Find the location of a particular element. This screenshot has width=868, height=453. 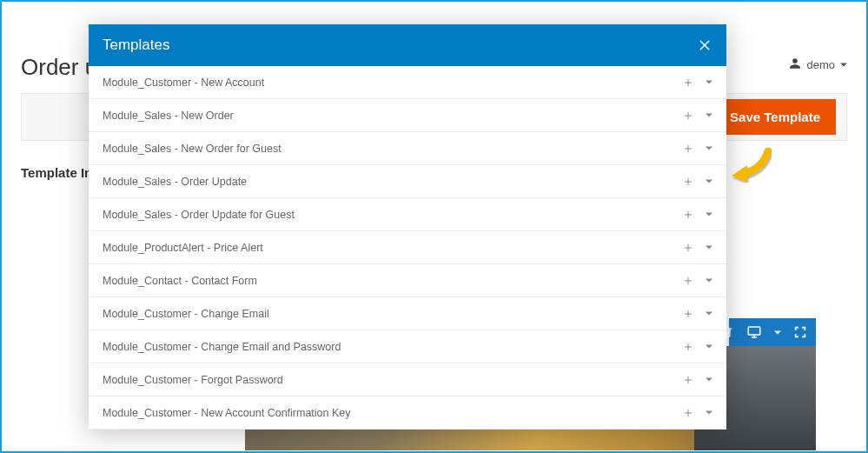

template-row-label: Module_Contact - Contact Form is located at coordinates (180, 281).